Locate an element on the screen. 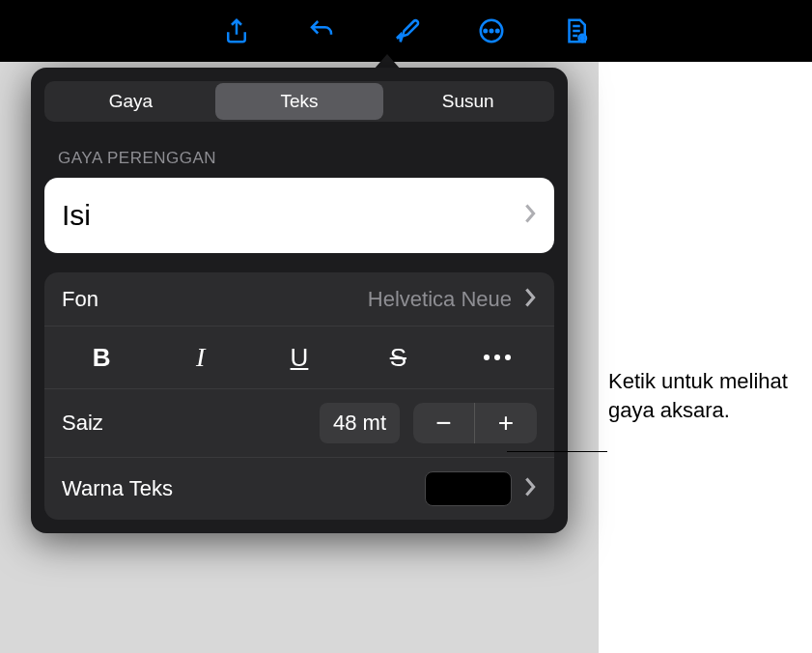 The image size is (812, 653). ellipsis-icon is located at coordinates (497, 357).